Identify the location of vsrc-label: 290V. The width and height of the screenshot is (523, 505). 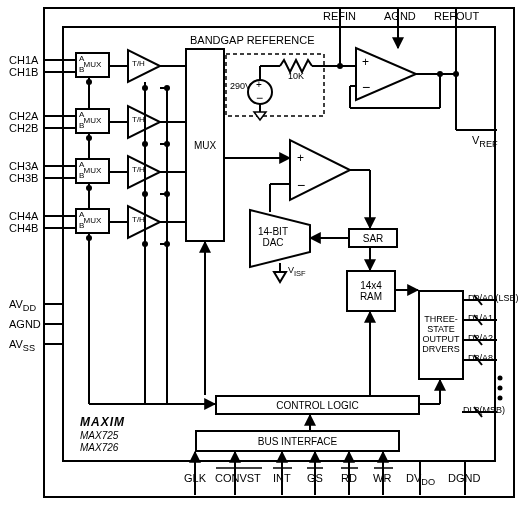
(240, 87).